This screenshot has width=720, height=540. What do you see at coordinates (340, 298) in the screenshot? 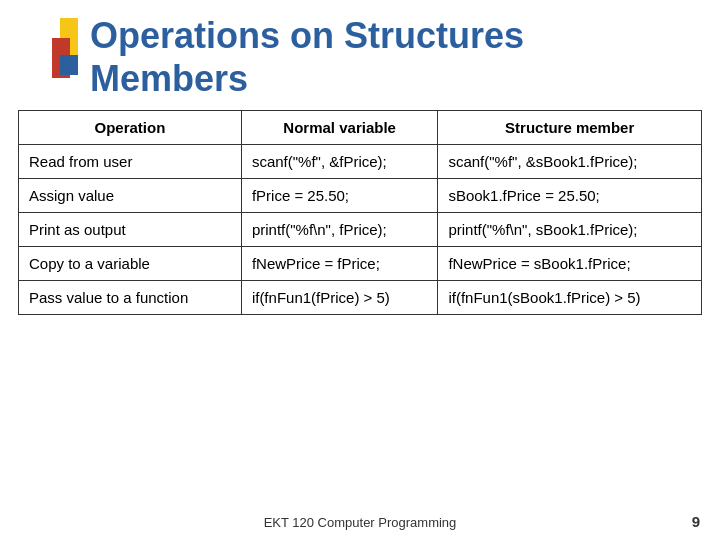
I see `row4-normal: if(fnFun1(fPrice) > 5)` at bounding box center [340, 298].